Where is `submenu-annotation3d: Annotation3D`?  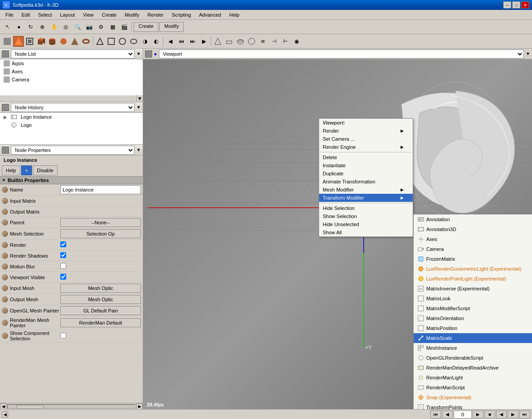 submenu-annotation3d: Annotation3D is located at coordinates (473, 229).